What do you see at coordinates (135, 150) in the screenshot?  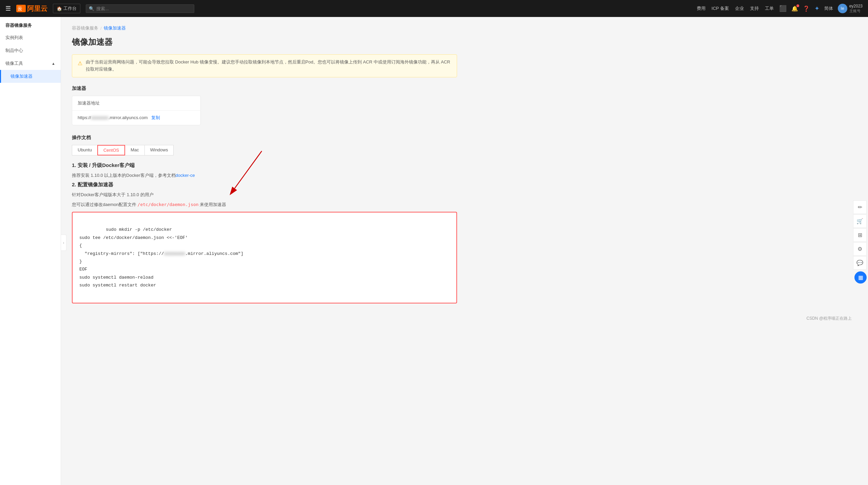 I see `tab-mac: Mac` at bounding box center [135, 150].